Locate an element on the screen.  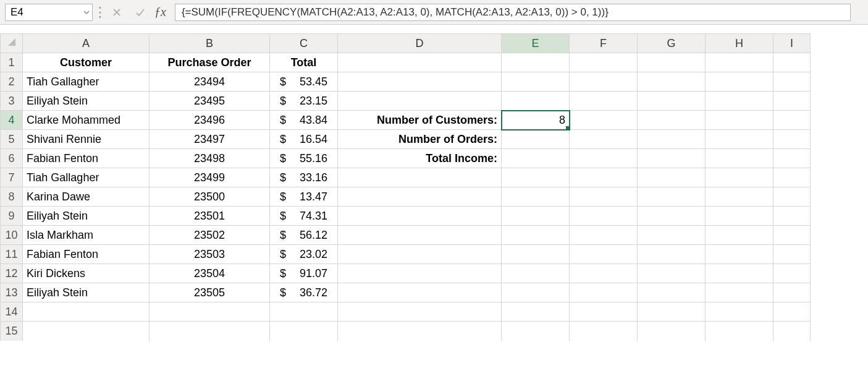
cell-I8 is located at coordinates (792, 197).